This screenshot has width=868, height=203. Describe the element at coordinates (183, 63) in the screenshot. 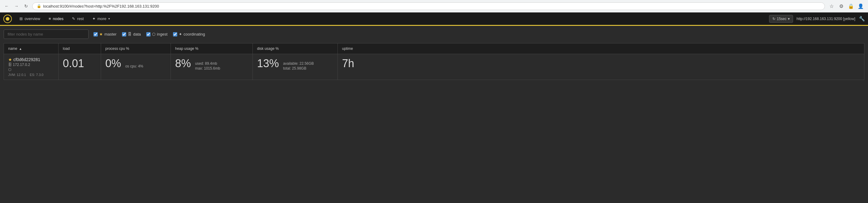

I see `heap-percent: 8%` at that location.